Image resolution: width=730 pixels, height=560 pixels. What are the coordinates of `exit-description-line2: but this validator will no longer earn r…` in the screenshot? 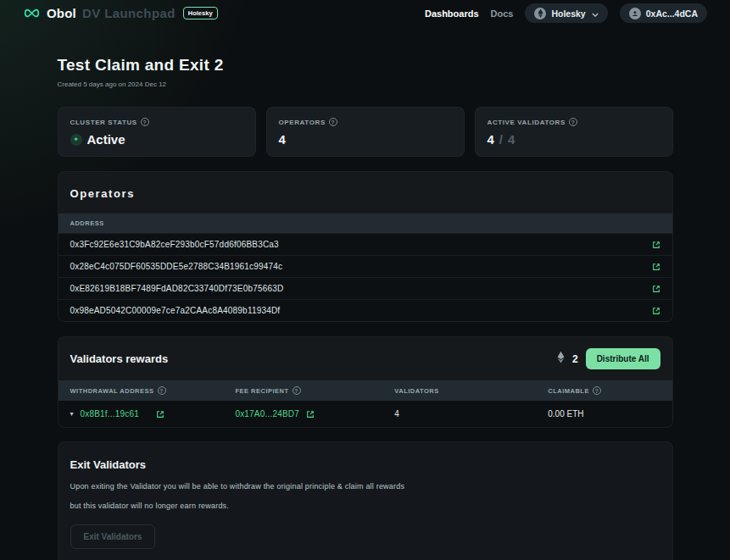 It's located at (365, 506).